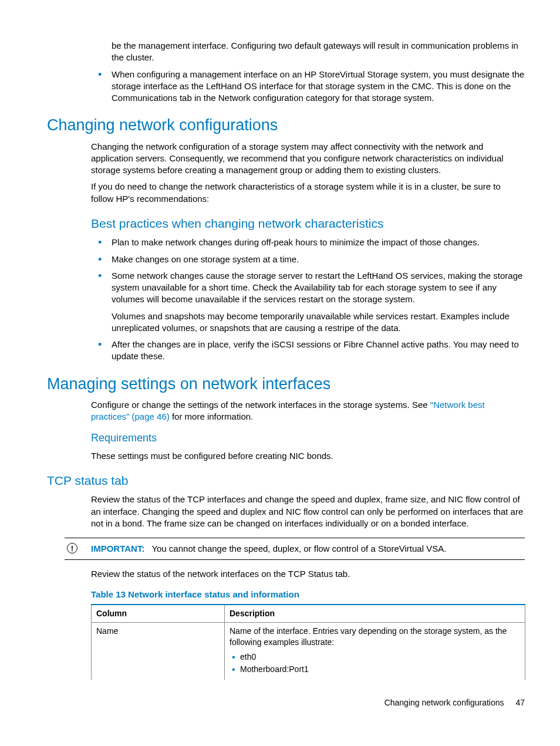 The height and width of the screenshot is (746, 560). I want to click on table-row: Name Name of the interface. Entries vary…, so click(309, 651).